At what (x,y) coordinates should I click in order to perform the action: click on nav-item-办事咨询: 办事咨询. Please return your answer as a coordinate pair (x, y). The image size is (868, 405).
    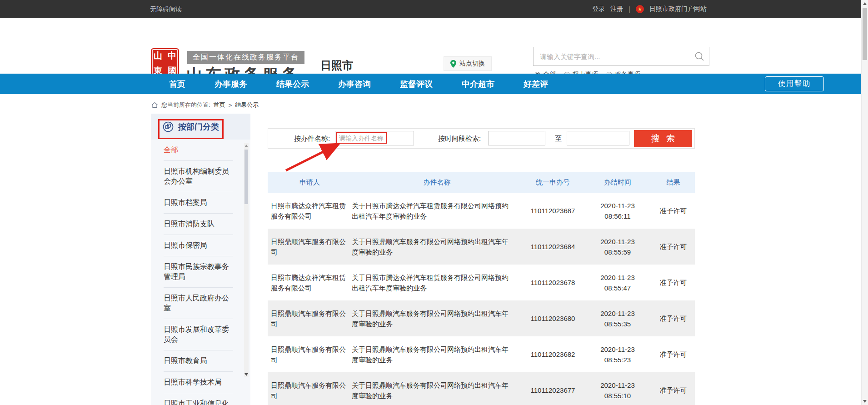
    Looking at the image, I should click on (354, 84).